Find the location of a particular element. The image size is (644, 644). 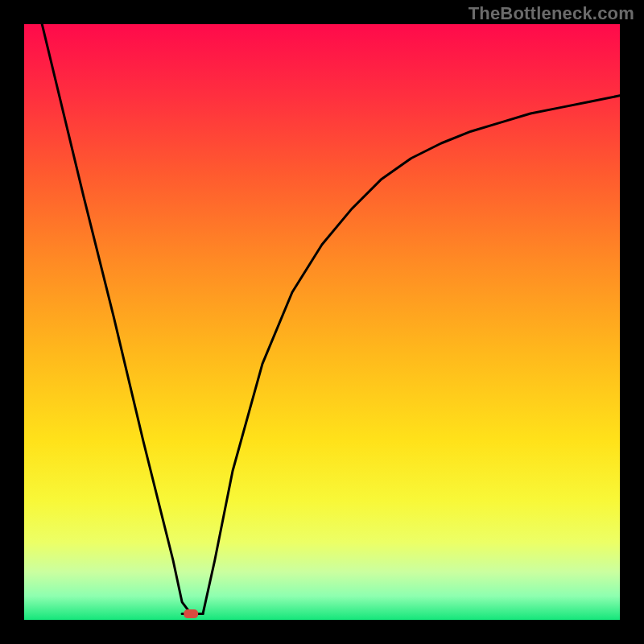

optimal-point-marker is located at coordinates (191, 613).